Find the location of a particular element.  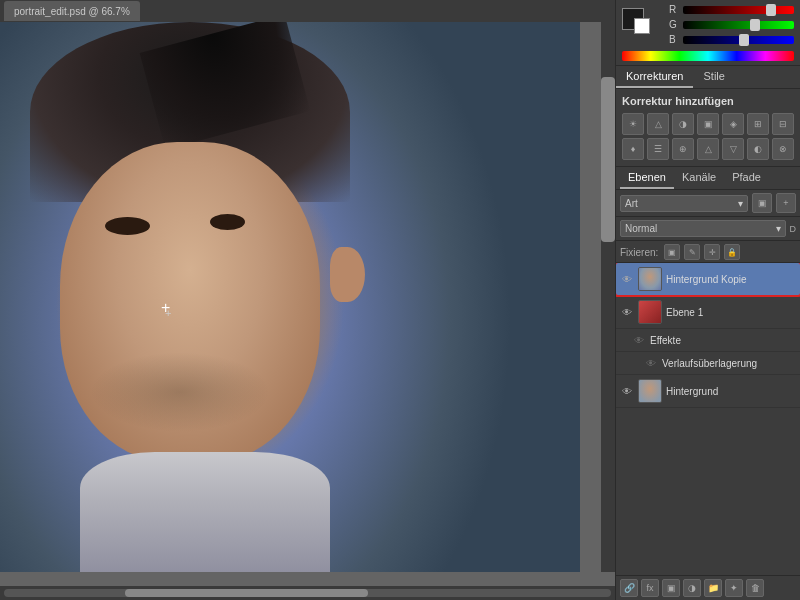

korrektur-icons-grid: ☀ △ ◑ ▣ ◈ ⊞ ⊟ ♦ ☰ ⊕ △ ▽ ◐ ⊗ is located at coordinates (708, 136).